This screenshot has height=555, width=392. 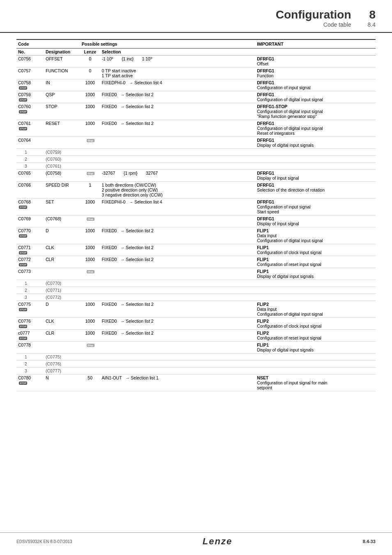 What do you see at coordinates (196, 52) in the screenshot?
I see `table-sub-header: No. Designation Lenze Selection` at bounding box center [196, 52].